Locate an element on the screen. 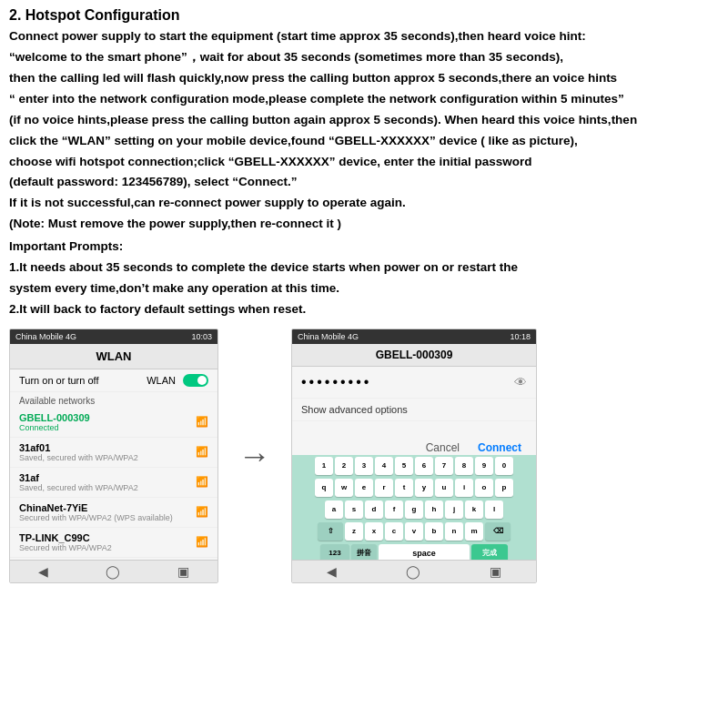 This screenshot has height=728, width=728. kb-key-b: b is located at coordinates (434, 531).